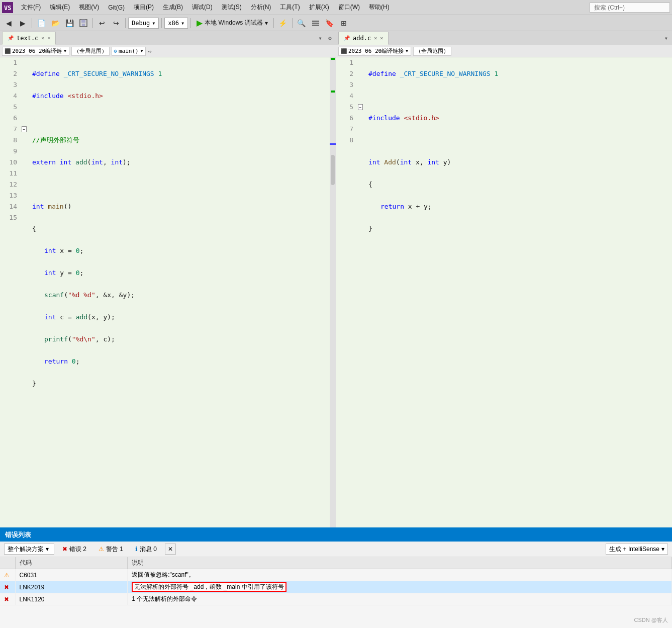 The height and width of the screenshot is (628, 672). What do you see at coordinates (144, 7) in the screenshot?
I see `menu-project: 项目(P)` at bounding box center [144, 7].